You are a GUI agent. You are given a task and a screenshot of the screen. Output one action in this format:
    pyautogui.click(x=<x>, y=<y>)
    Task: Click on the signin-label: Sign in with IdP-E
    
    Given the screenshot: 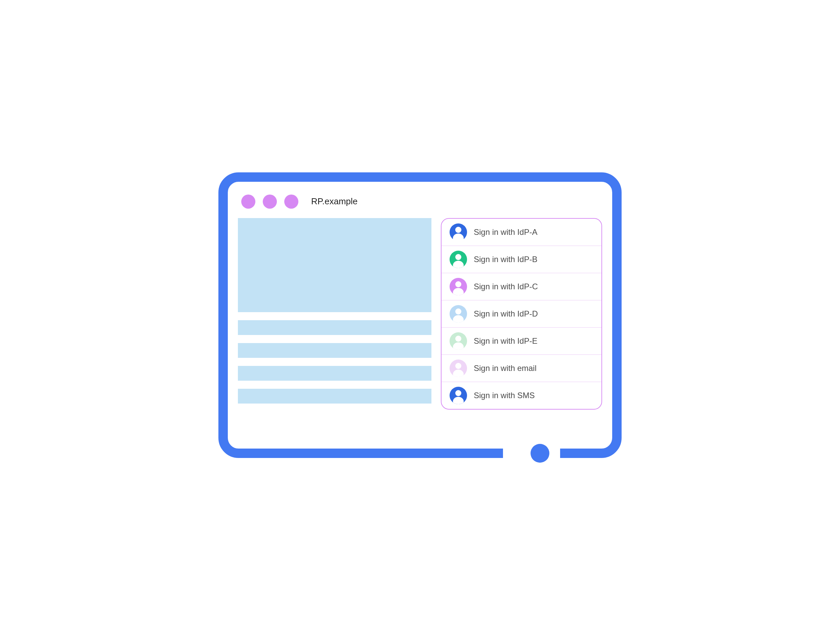 What is the action you would take?
    pyautogui.click(x=506, y=341)
    